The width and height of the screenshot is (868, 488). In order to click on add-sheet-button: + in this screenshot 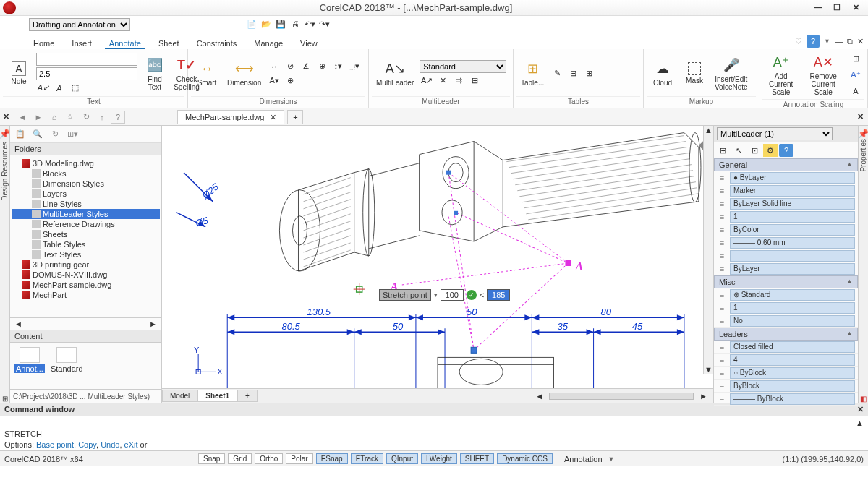, I will do `click(247, 396)`.